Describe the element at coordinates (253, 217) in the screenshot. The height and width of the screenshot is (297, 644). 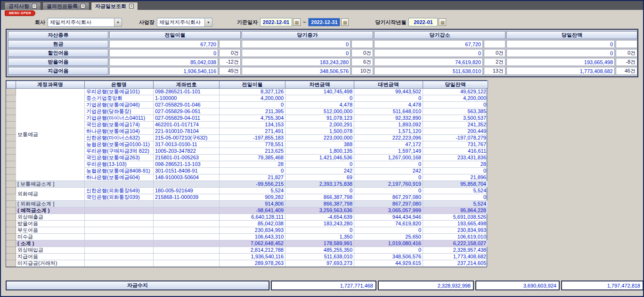
I see `amount-cell: 6,640,128,111` at that location.